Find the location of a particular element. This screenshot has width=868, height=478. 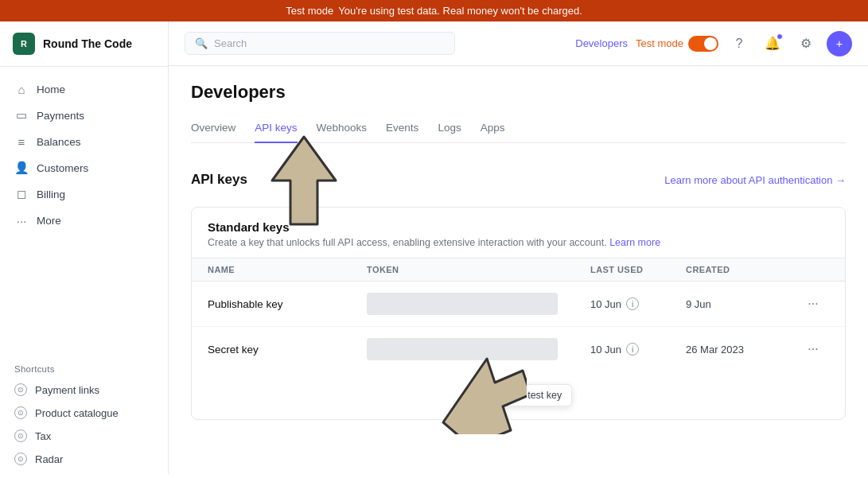

content-header: Developers Overview API keys Webhooks Ev… is located at coordinates (519, 105).